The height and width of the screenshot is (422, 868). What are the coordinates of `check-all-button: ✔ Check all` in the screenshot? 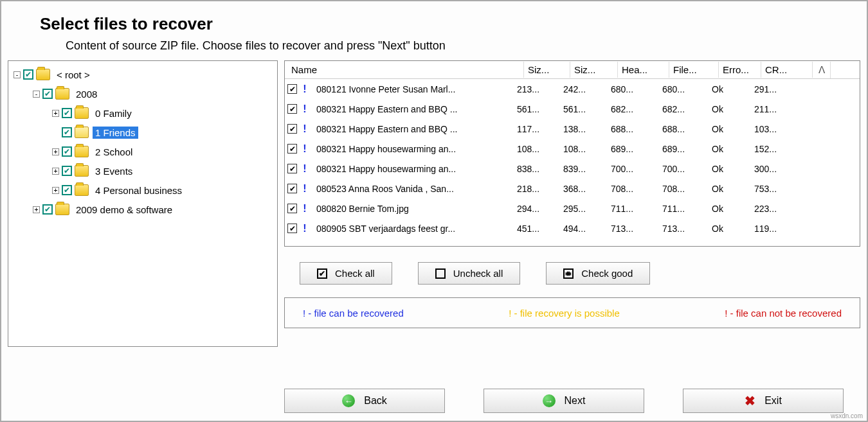 It's located at (346, 274).